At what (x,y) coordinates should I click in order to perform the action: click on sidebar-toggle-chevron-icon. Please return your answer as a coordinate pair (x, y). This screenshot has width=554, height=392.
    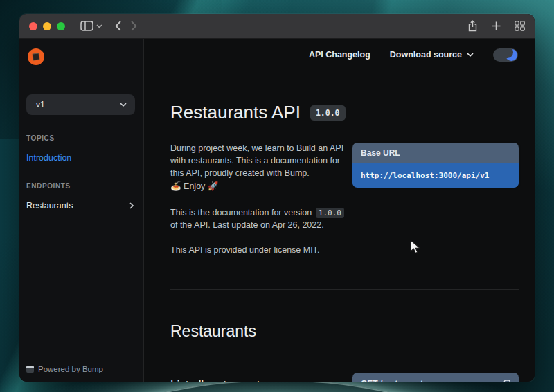
    Looking at the image, I should click on (100, 26).